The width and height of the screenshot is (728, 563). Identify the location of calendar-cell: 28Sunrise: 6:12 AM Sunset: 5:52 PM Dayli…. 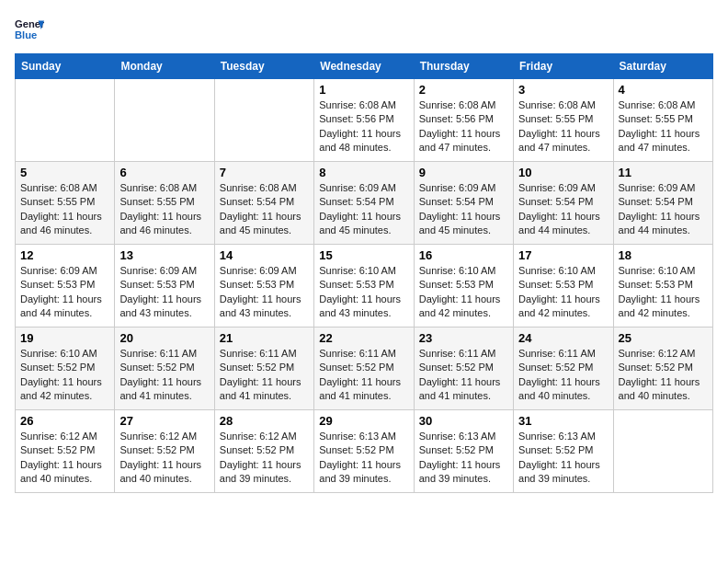
(264, 452).